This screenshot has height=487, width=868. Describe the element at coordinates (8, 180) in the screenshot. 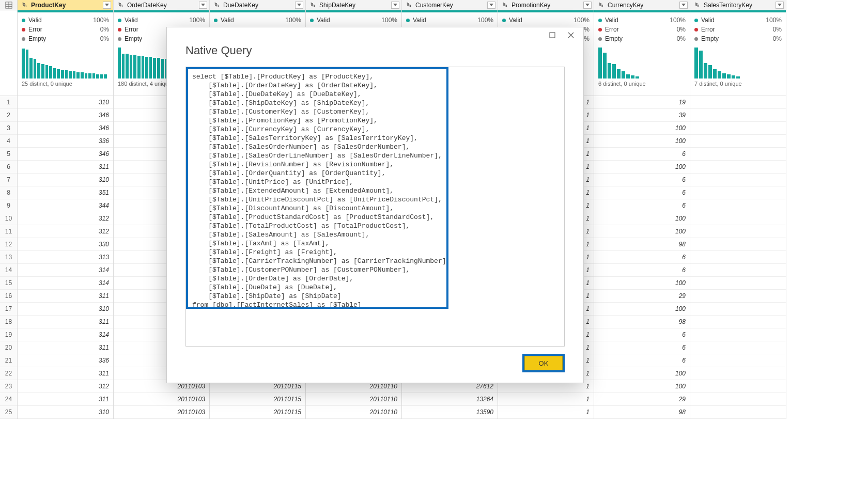

I see `row-number: 7` at that location.